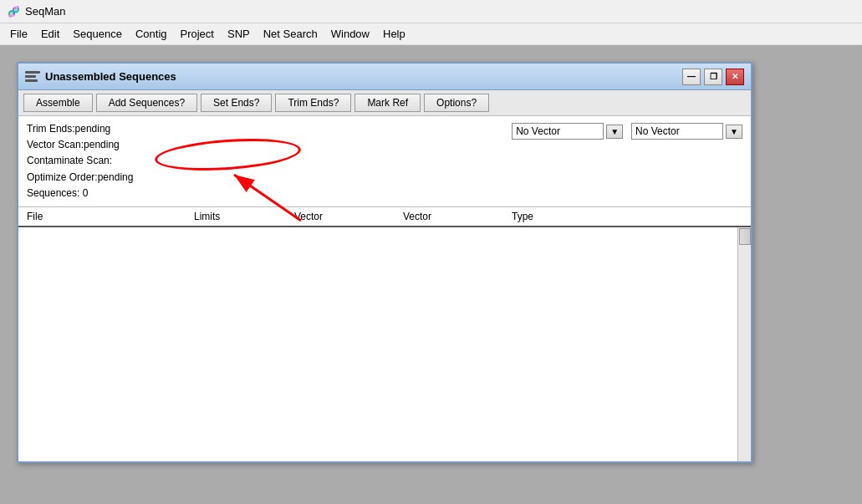 The image size is (862, 504). What do you see at coordinates (745, 237) in the screenshot?
I see `scrollbar-thumb` at bounding box center [745, 237].